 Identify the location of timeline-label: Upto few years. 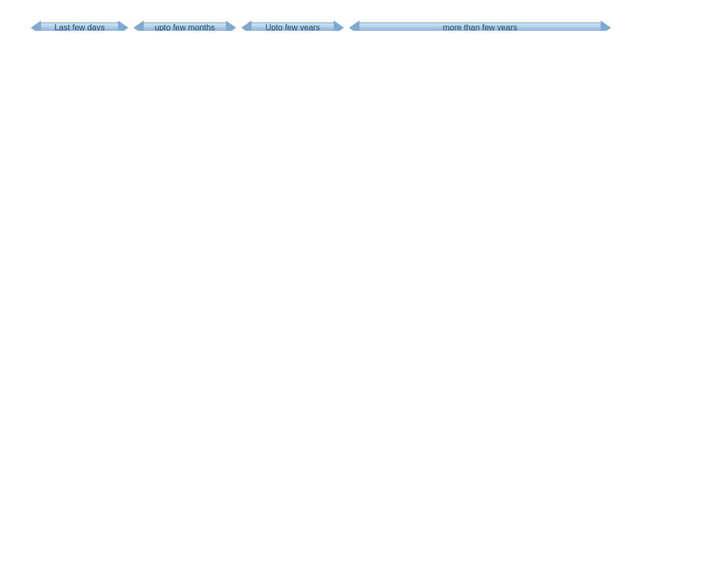
(293, 27).